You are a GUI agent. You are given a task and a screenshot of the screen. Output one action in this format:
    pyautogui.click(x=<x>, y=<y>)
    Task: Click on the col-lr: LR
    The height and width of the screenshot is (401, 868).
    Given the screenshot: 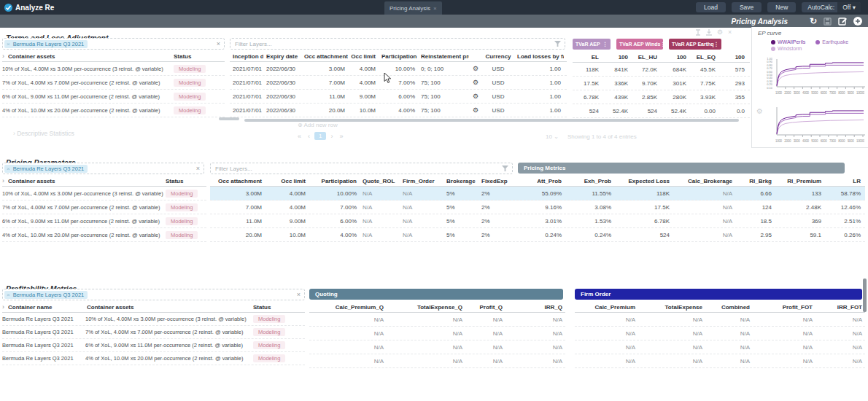 What is the action you would take?
    pyautogui.click(x=844, y=181)
    